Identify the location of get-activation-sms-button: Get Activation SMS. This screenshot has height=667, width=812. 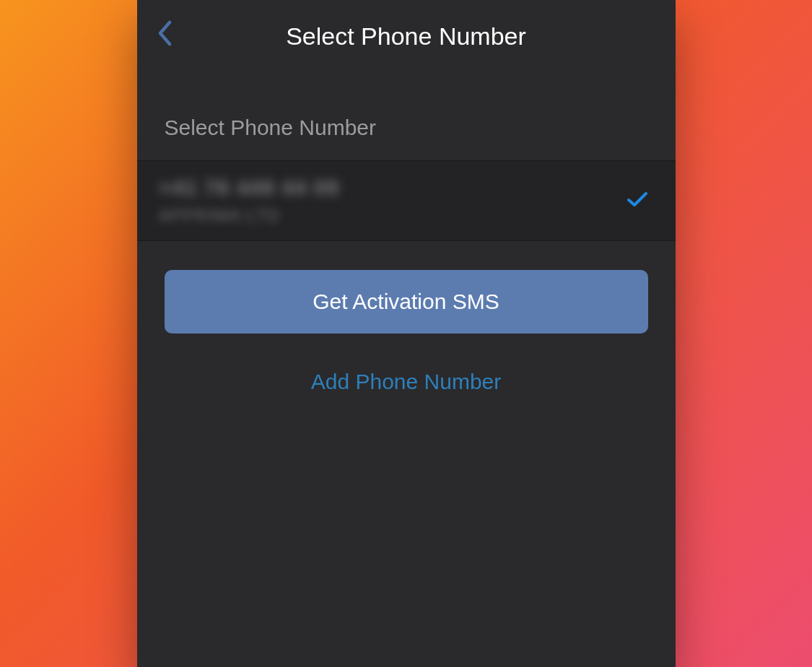
(406, 302).